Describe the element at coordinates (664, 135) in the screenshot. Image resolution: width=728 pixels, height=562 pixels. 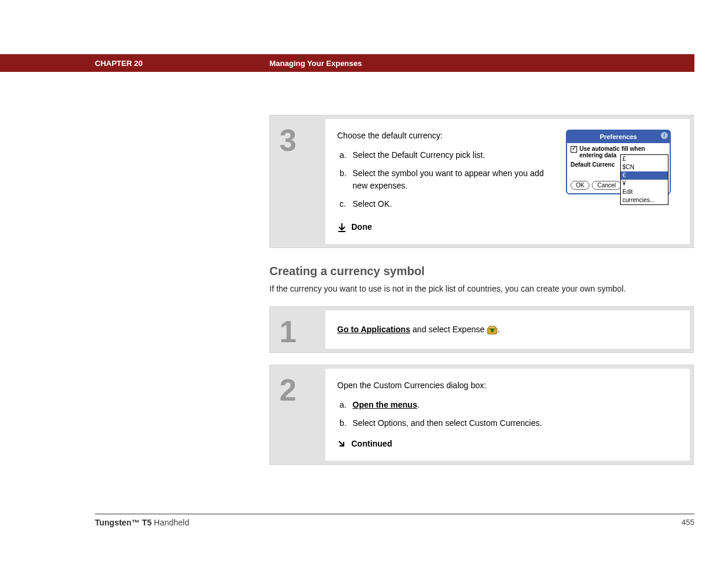
I see `info-icon: i` at that location.